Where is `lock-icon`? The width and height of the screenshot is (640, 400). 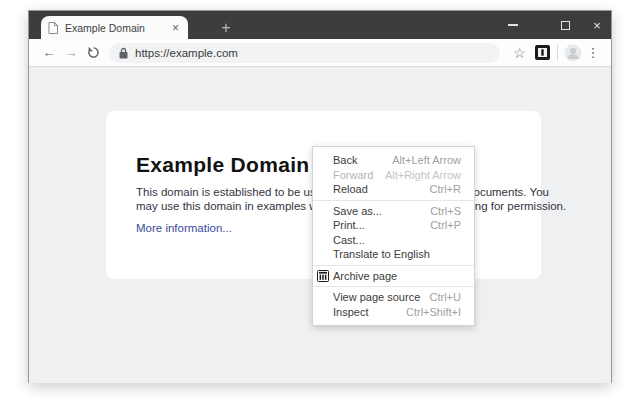
lock-icon is located at coordinates (124, 53).